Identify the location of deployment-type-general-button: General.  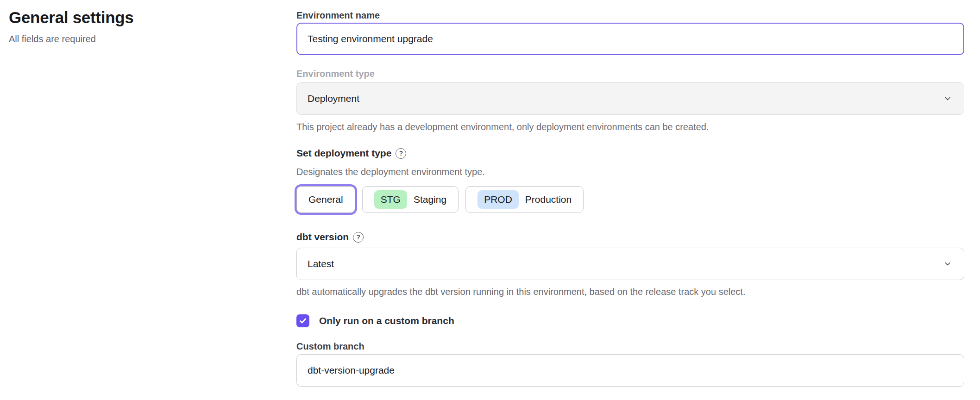
(326, 200).